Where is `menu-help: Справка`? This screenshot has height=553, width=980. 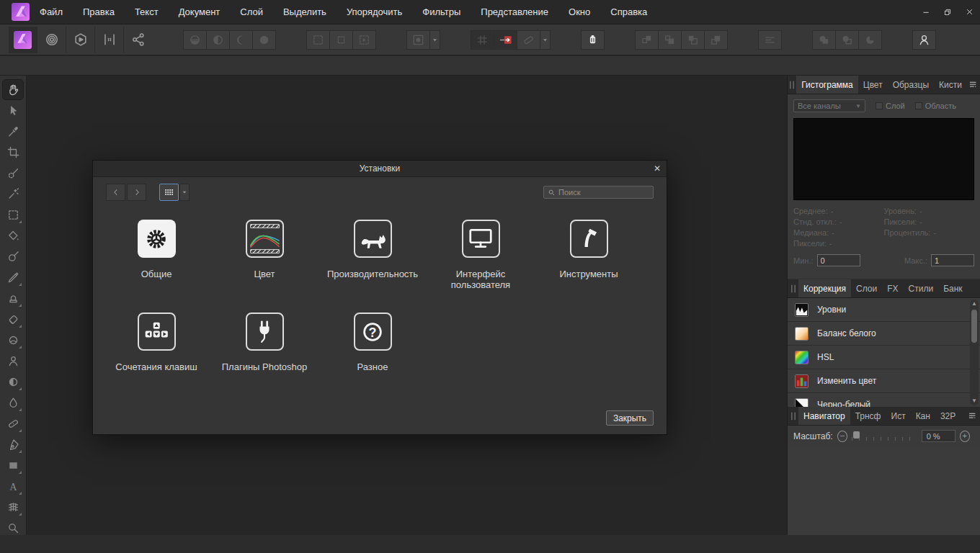
menu-help: Справка is located at coordinates (628, 12).